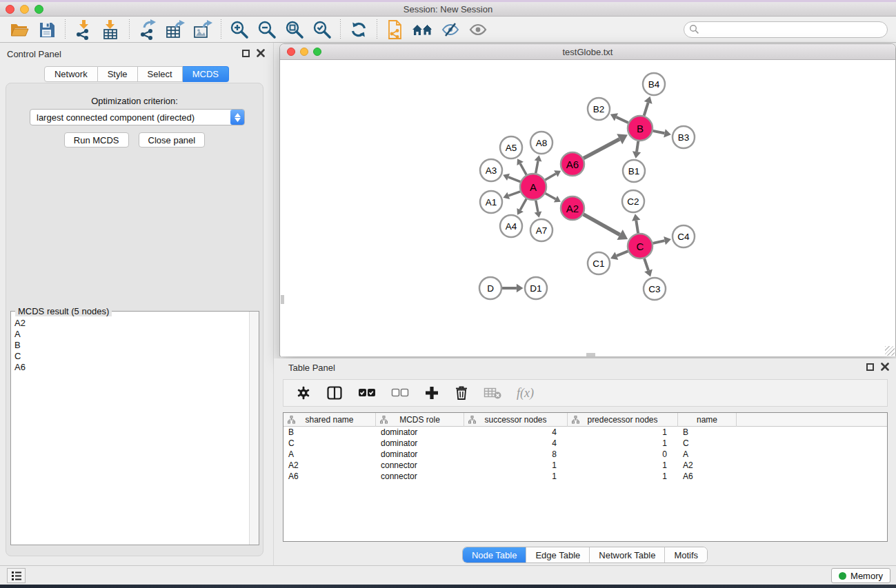 The height and width of the screenshot is (588, 896). What do you see at coordinates (148, 30) in the screenshot?
I see `export-network-button` at bounding box center [148, 30].